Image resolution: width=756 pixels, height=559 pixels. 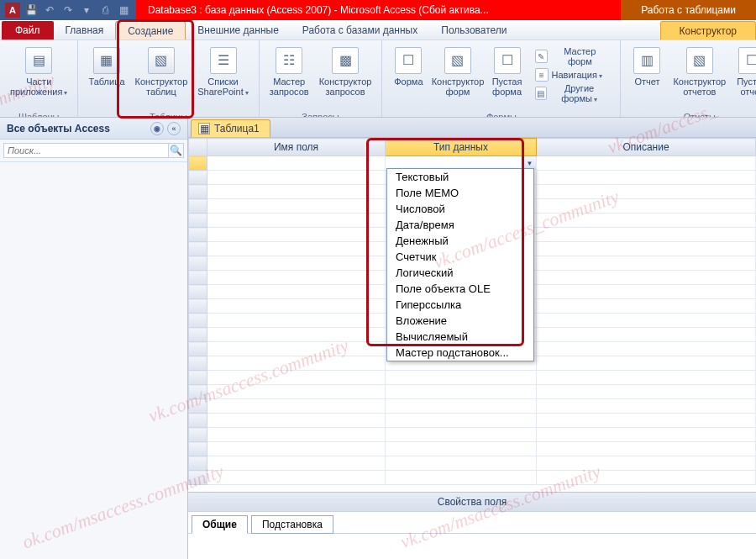 What do you see at coordinates (460, 304) in the screenshot?
I see `dropdown-option: Гиперссылка` at bounding box center [460, 304].